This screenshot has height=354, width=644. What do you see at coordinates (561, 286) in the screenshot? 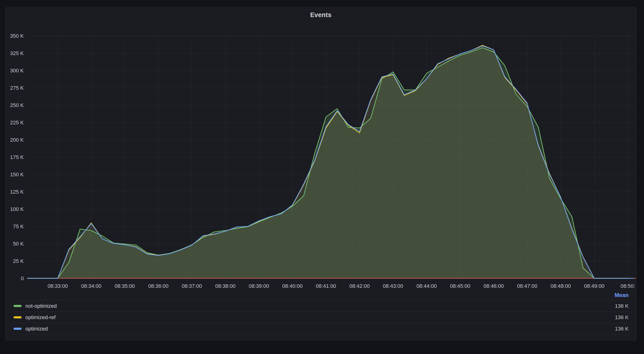
I see `x-axis-tick-label: 08:48:00` at bounding box center [561, 286].